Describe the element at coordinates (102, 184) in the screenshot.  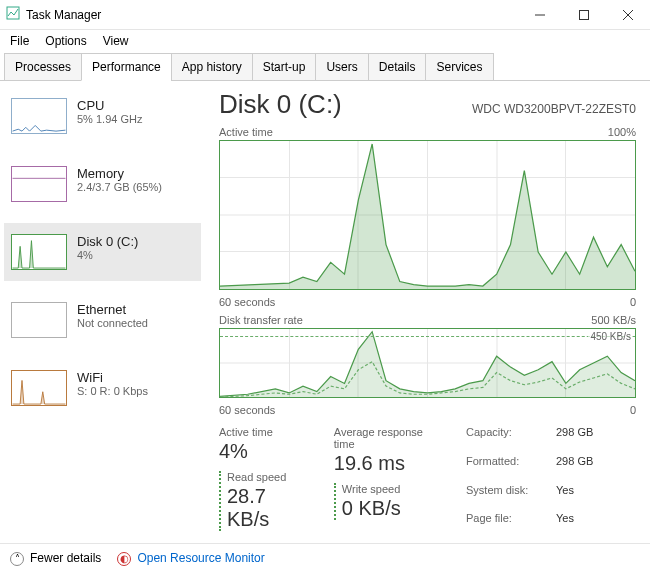
I see `sidebar-item-memory: Memory 2.4/3.7 GB (65%)` at that location.